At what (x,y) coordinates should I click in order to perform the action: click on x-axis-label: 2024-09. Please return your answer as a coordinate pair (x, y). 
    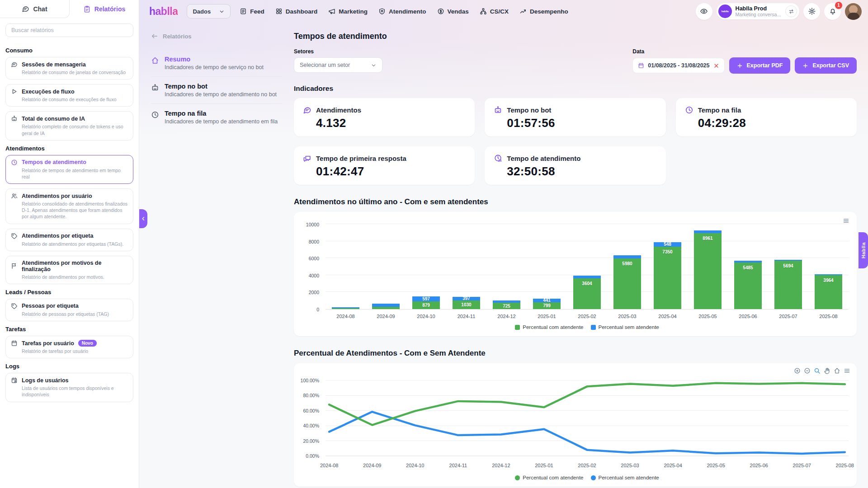
    Looking at the image, I should click on (386, 316).